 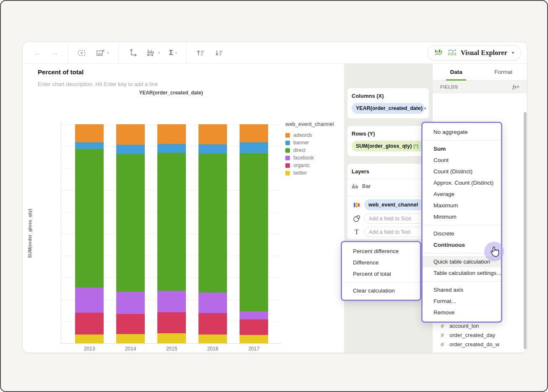 I want to click on legend-label: adwords, so click(x=303, y=135).